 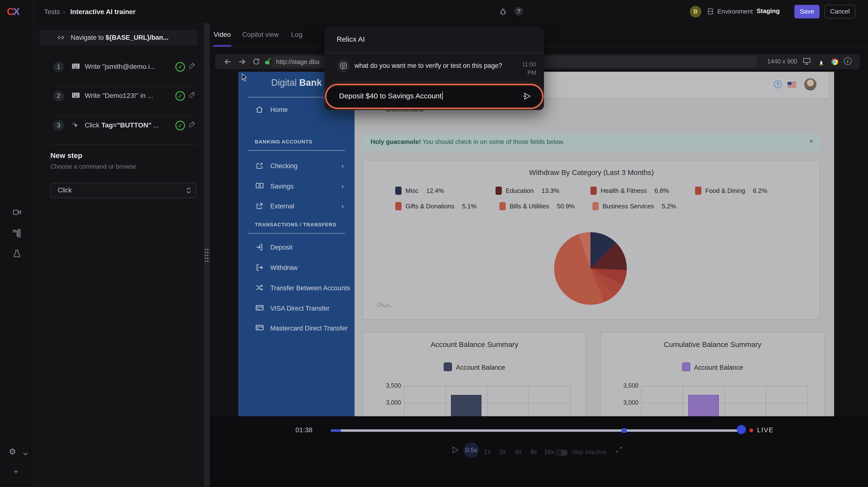 What do you see at coordinates (297, 331) in the screenshot?
I see `nav-mastercard-direct-transfer: Mastercard Direct Transfer` at bounding box center [297, 331].